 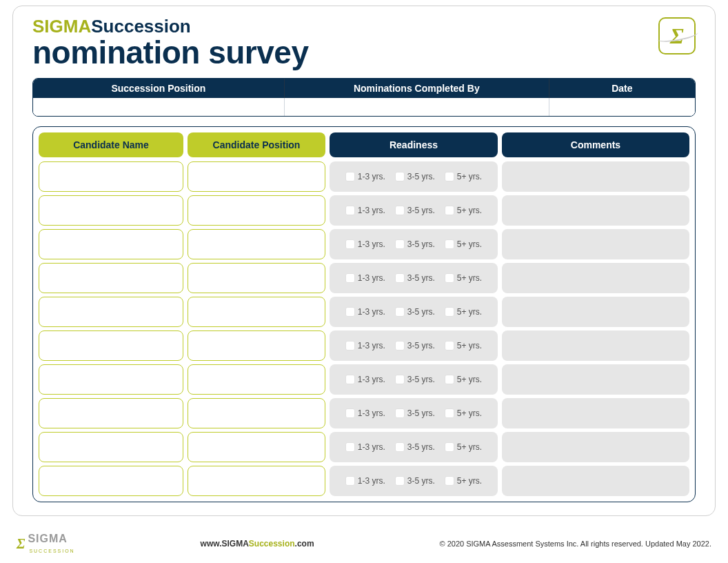 I want to click on input-succession-position, so click(x=159, y=107).